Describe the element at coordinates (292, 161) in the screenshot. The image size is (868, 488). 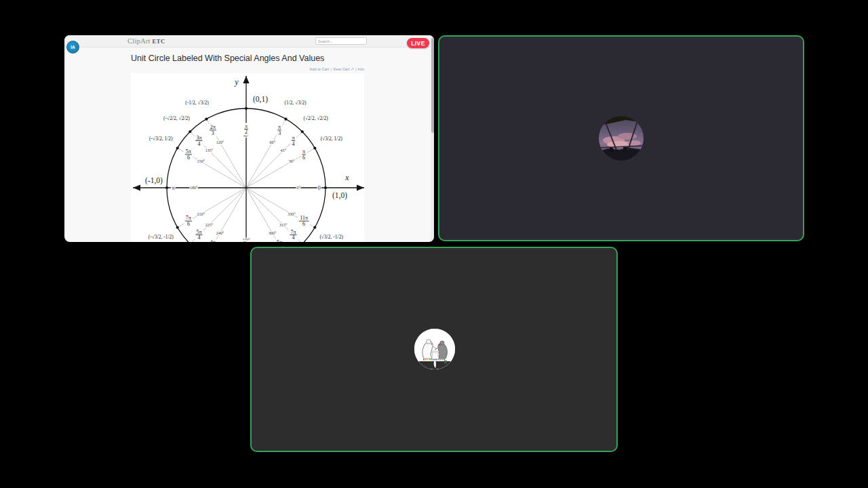
I see `svg-text: 30°` at that location.